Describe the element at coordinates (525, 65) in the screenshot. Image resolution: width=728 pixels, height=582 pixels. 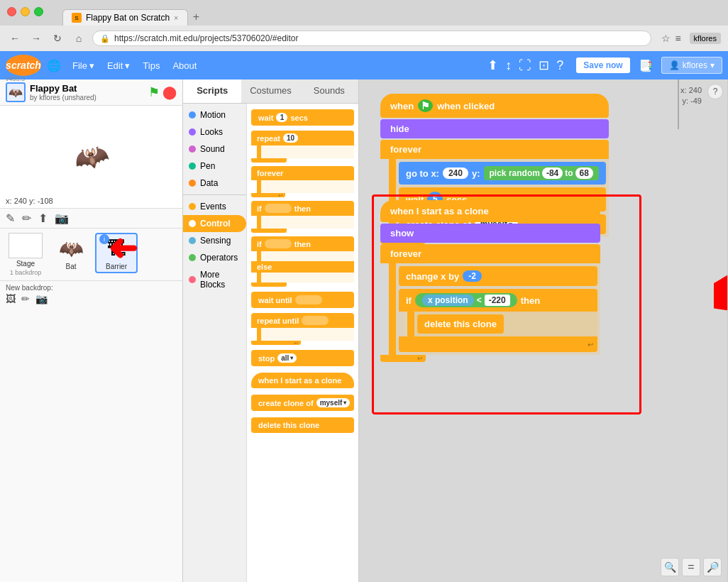
I see `fullscreen-icon: ⛶` at that location.